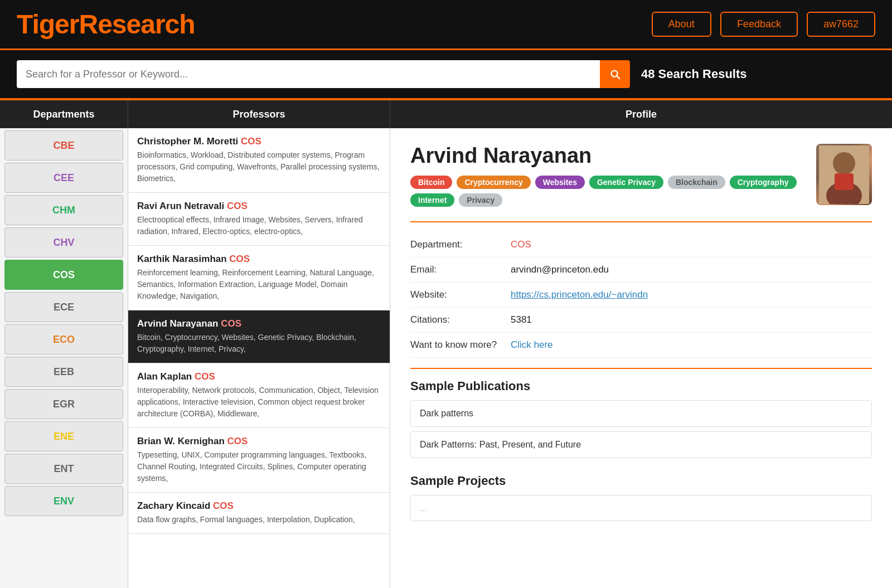 Image resolution: width=892 pixels, height=588 pixels. I want to click on profile-column-header: Profile, so click(641, 114).